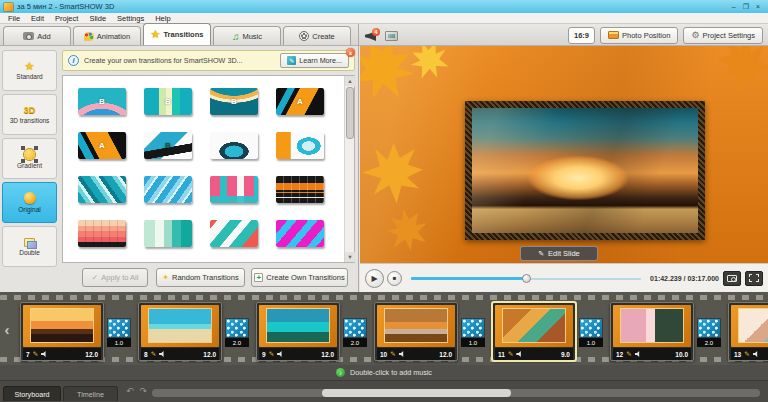 This screenshot has width=768, height=402. I want to click on menu-file: File, so click(14, 18).